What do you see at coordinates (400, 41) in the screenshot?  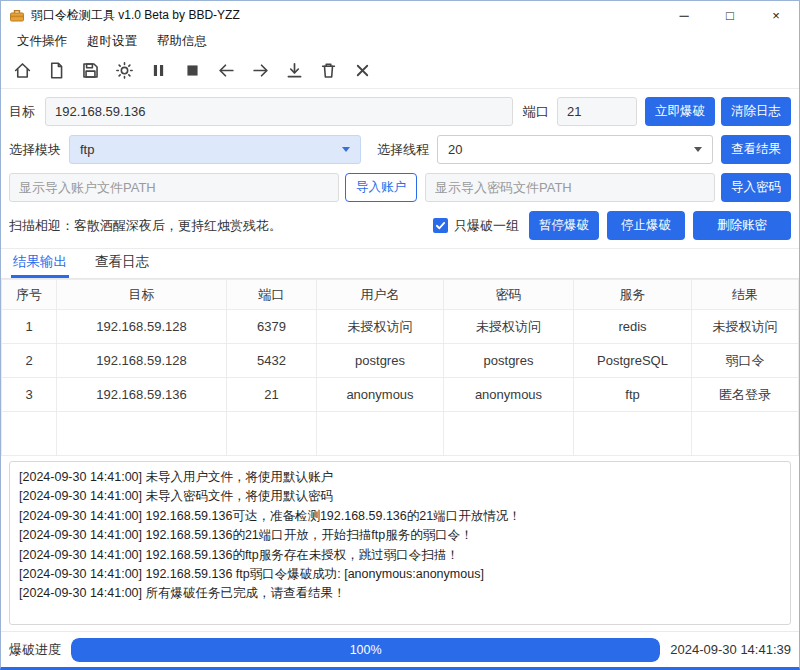 I see `menu-bar: 文件操作 超时设置 帮助信息` at bounding box center [400, 41].